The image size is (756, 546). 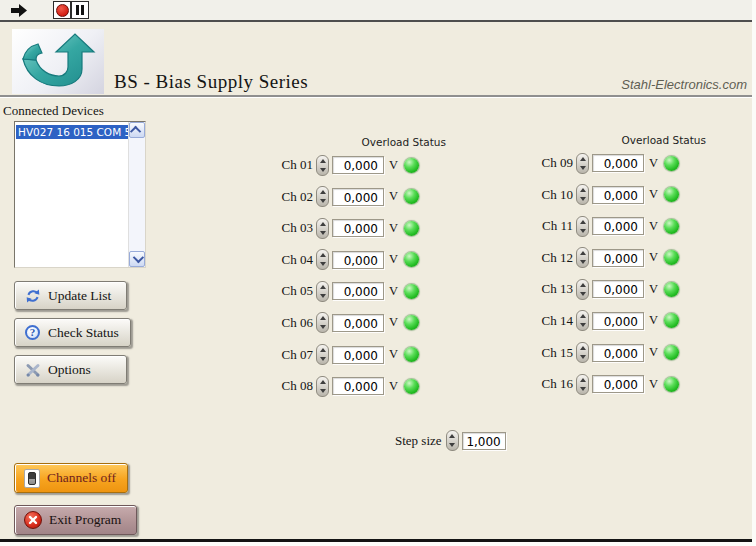 I want to click on step-size-spinner, so click(x=452, y=440).